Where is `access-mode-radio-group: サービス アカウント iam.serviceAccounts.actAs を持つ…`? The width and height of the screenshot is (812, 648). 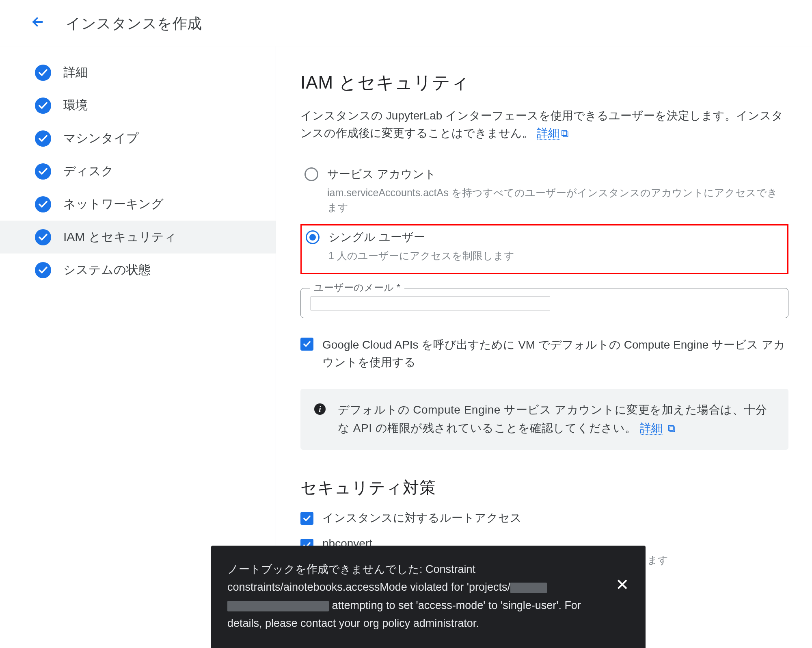 access-mode-radio-group: サービス アカウント iam.serviceAccounts.actAs を持つ… is located at coordinates (544, 220).